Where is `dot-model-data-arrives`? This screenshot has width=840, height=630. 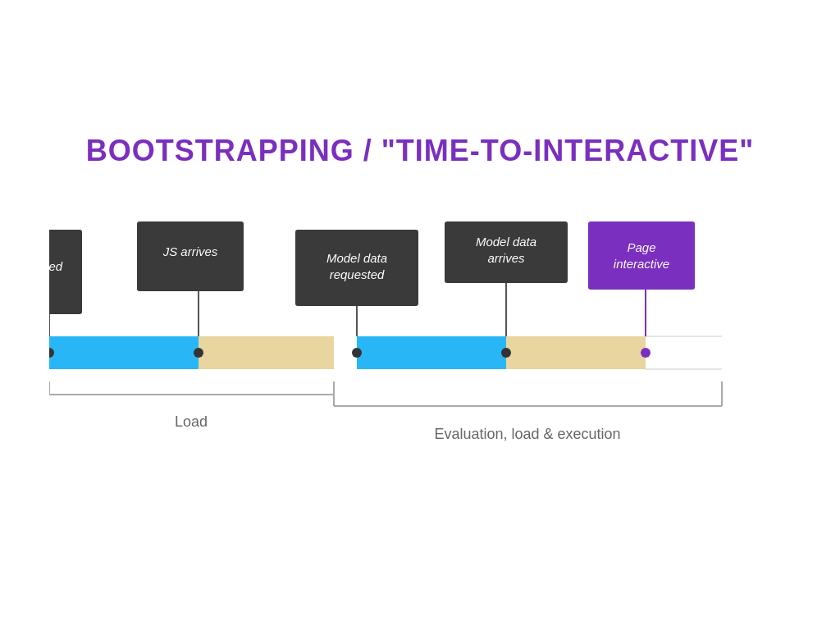
dot-model-data-arrives is located at coordinates (506, 353).